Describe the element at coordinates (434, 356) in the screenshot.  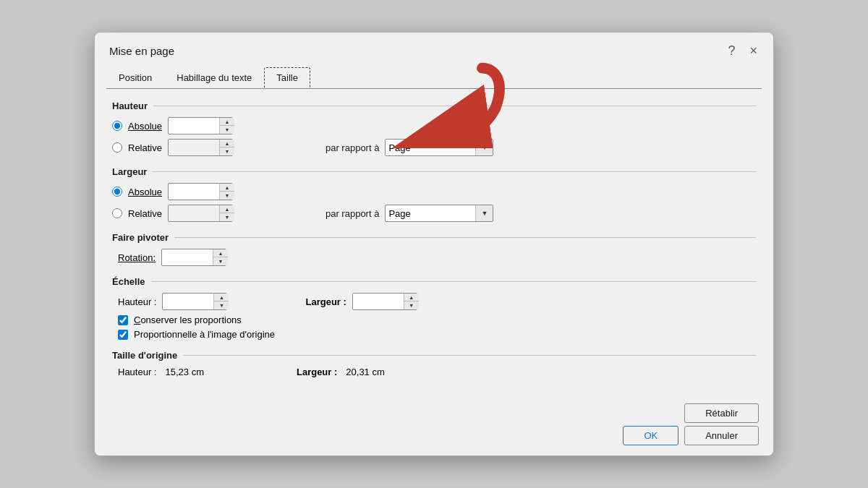
I see `section-taille-origine-header: Taille d'origine` at that location.